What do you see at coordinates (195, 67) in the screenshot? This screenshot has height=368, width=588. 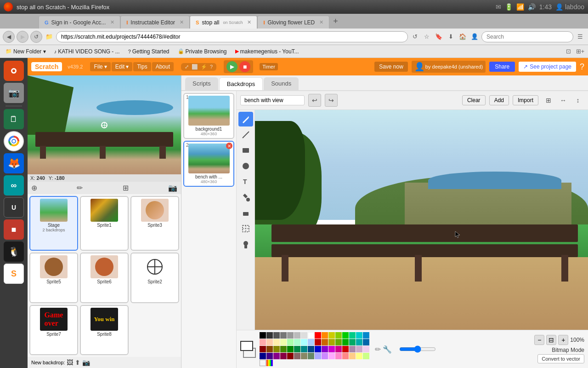 I see `small-stage-btn: ⬜` at bounding box center [195, 67].